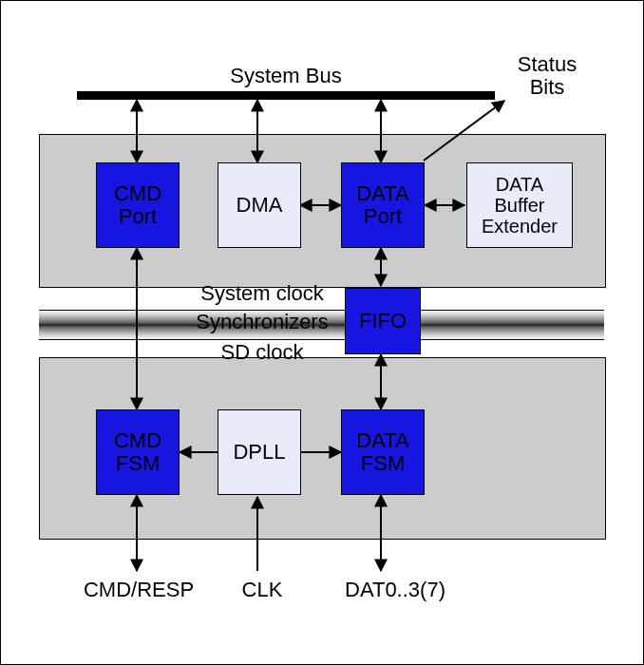  I want to click on label-system-clock: System clock, so click(262, 294).